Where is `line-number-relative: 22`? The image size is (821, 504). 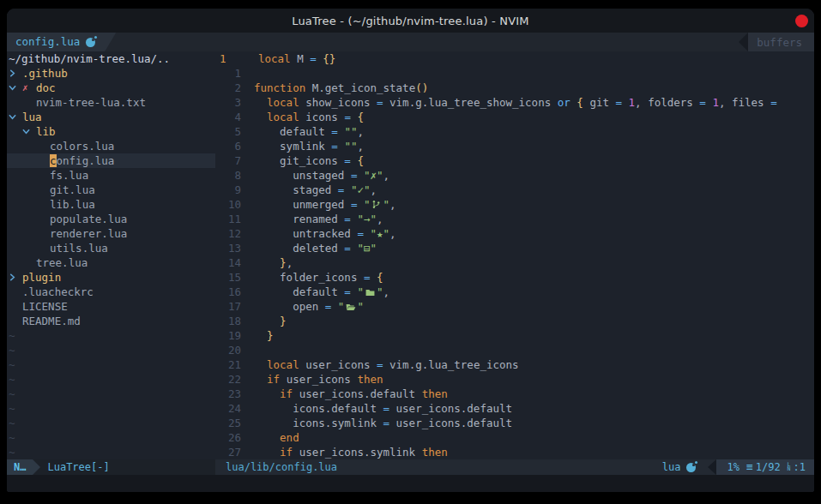
line-number-relative: 22 is located at coordinates (228, 379).